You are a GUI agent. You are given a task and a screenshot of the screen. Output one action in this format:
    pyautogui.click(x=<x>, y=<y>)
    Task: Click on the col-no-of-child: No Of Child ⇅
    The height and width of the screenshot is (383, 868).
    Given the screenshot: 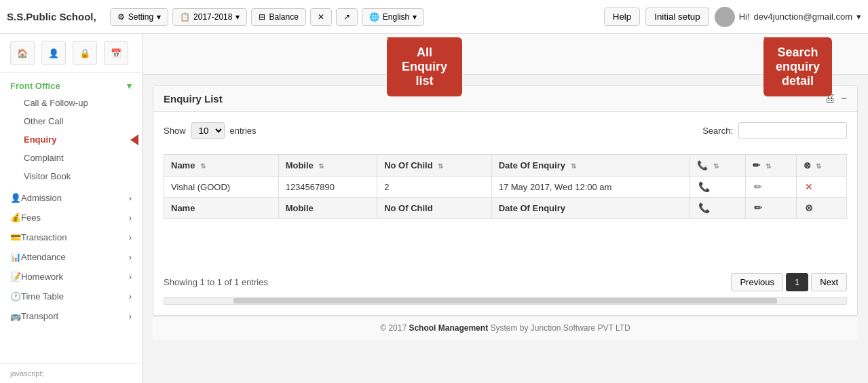 What is the action you would take?
    pyautogui.click(x=434, y=166)
    